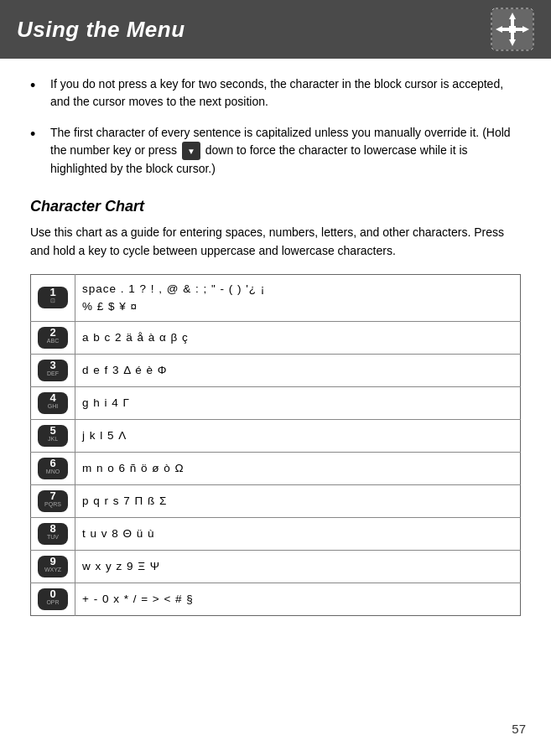  I want to click on key-button: 9WXYZ, so click(53, 567).